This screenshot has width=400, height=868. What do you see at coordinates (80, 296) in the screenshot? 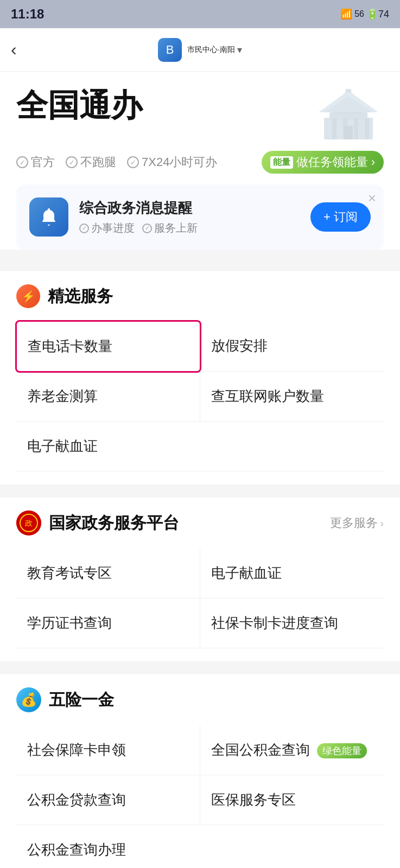
I see `featured-section-title: 精选服务` at bounding box center [80, 296].